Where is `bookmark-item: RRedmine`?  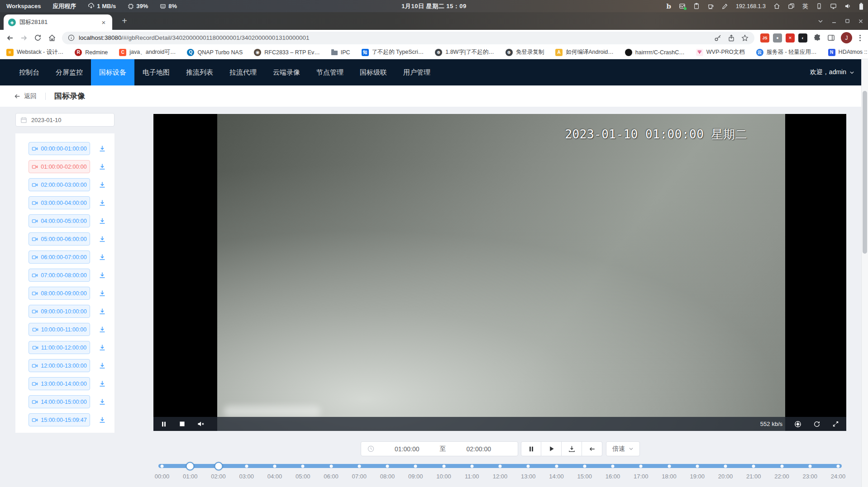
bookmark-item: RRedmine is located at coordinates (91, 52).